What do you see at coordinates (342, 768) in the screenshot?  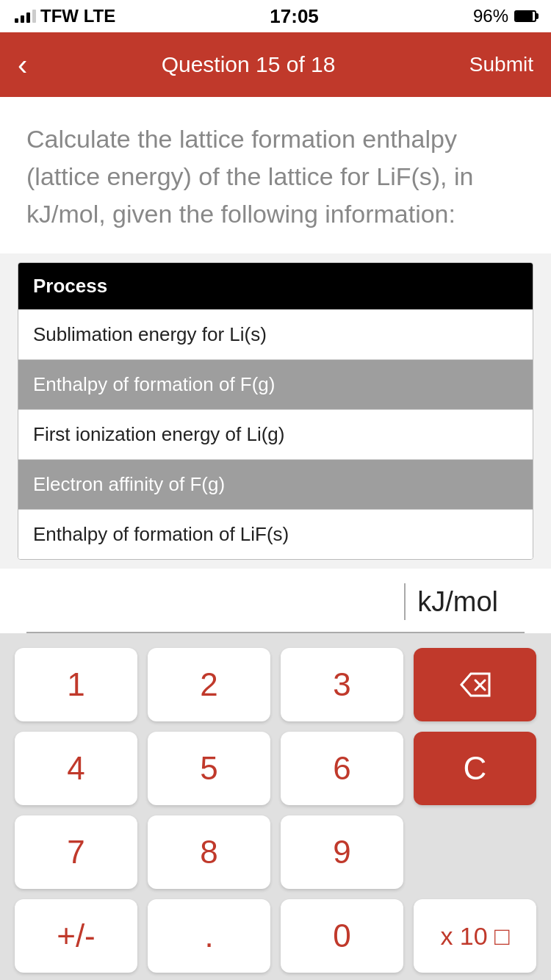 I see `key-6: 6` at bounding box center [342, 768].